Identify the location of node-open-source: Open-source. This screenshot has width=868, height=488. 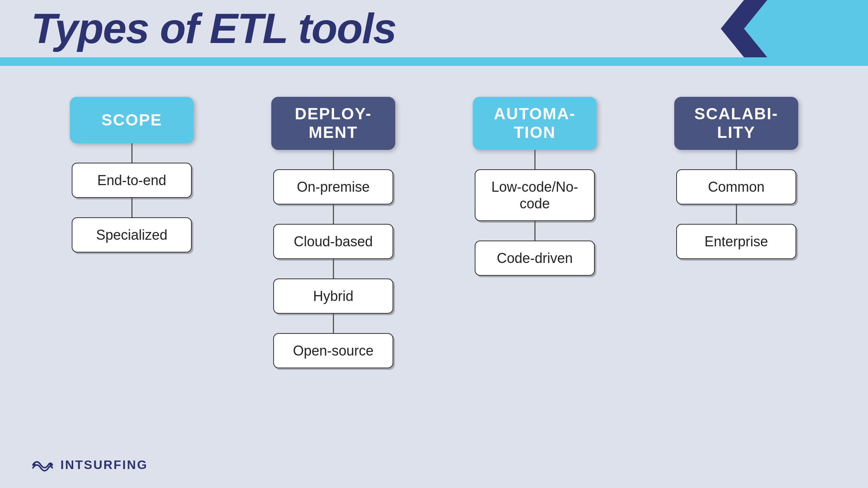
(333, 351).